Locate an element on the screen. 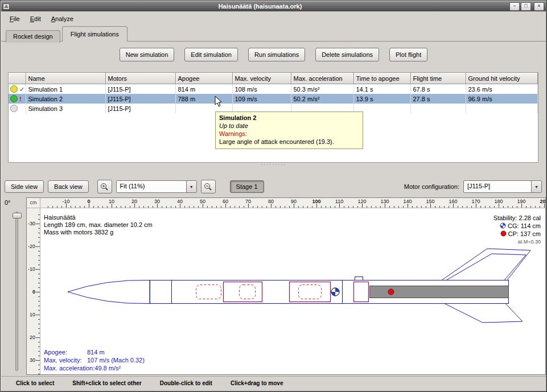  h-ruler-label: 100 is located at coordinates (316, 201).